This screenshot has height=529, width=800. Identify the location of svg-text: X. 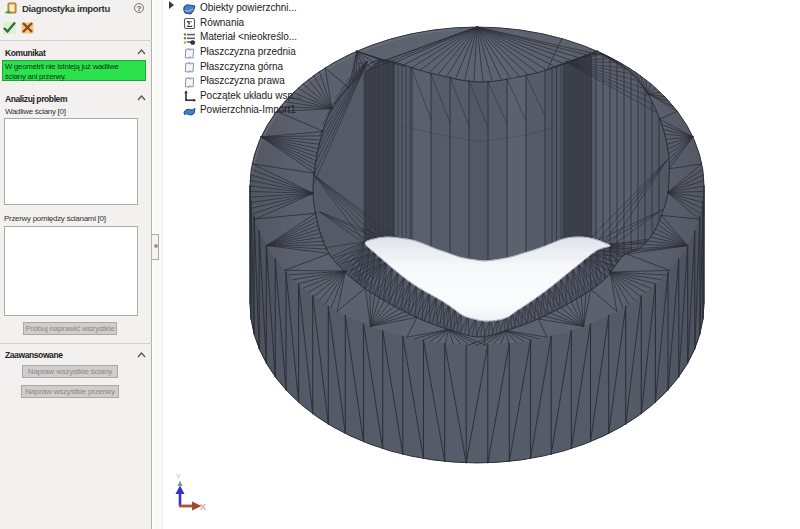
(203, 507).